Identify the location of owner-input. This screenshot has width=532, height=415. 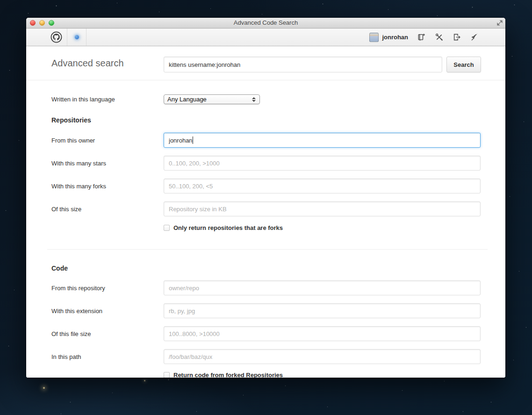
(322, 140).